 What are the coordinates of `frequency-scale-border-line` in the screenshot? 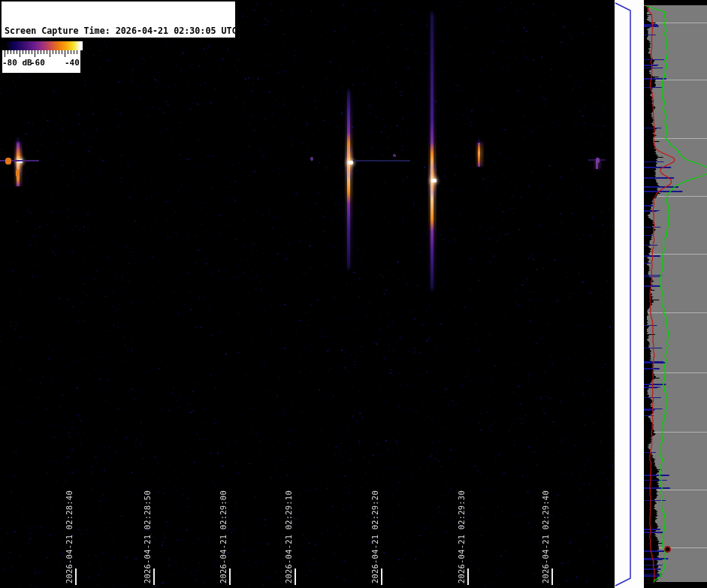 It's located at (630, 294).